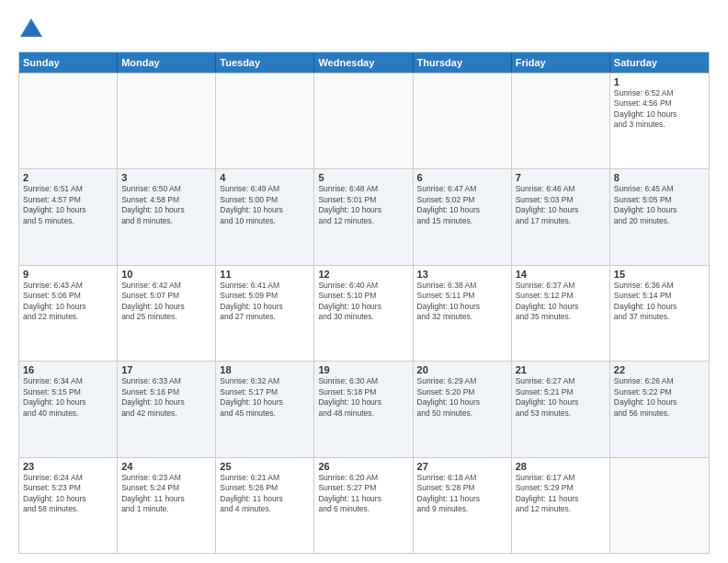 The width and height of the screenshot is (728, 563). What do you see at coordinates (68, 506) in the screenshot?
I see `calendar-cell: 23Sunrise: 6:24 AM Sunset: 5:23 PM Dayli…` at bounding box center [68, 506].